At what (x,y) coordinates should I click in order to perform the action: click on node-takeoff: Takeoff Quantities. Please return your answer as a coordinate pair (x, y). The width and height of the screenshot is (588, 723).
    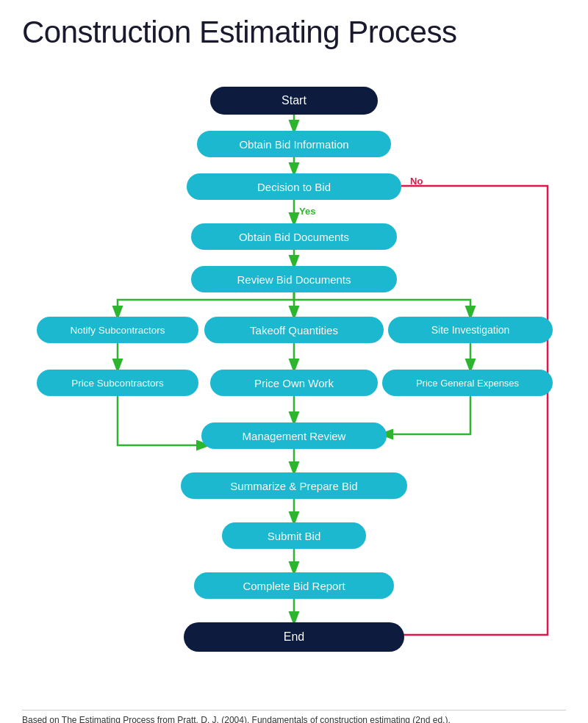
    Looking at the image, I should click on (294, 330).